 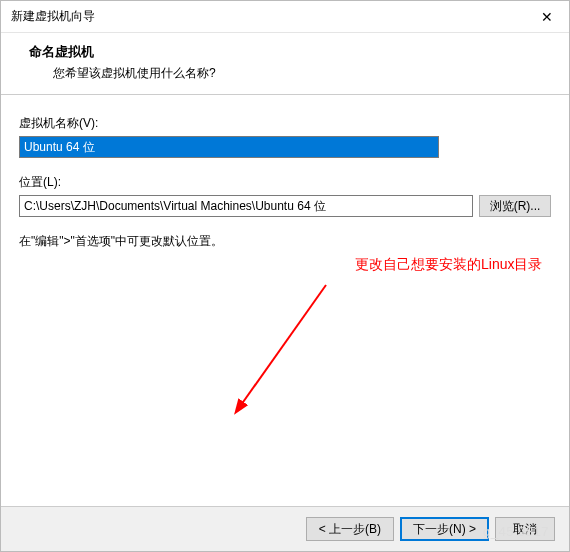 What do you see at coordinates (285, 17) in the screenshot?
I see `titlebar: 新建虚拟机向导 ✕` at bounding box center [285, 17].